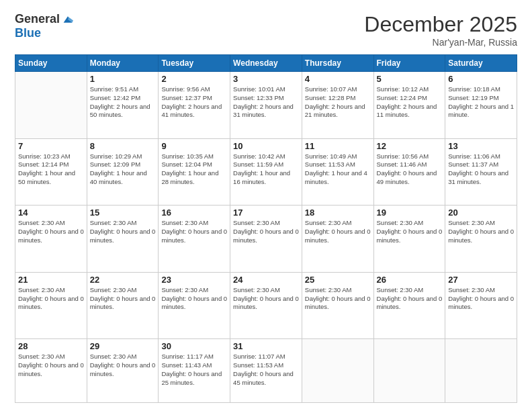 The width and height of the screenshot is (532, 411). What do you see at coordinates (123, 279) in the screenshot?
I see `day-number: 22` at bounding box center [123, 279].